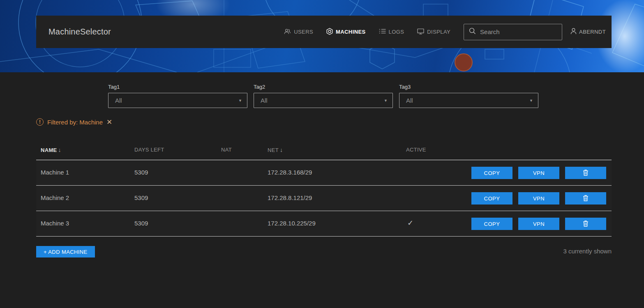 This screenshot has height=308, width=644. What do you see at coordinates (226, 149) in the screenshot?
I see `column-header-nat: NAT` at bounding box center [226, 149].